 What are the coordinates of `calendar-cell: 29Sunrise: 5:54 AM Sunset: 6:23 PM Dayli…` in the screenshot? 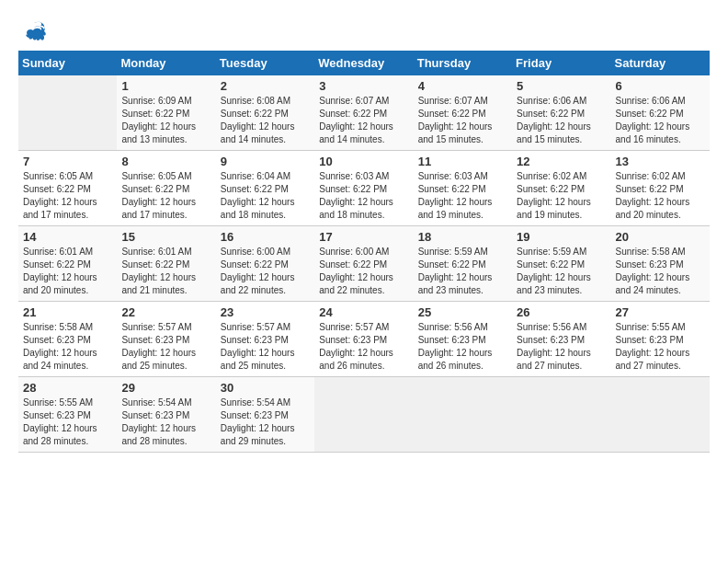 It's located at (165, 415).